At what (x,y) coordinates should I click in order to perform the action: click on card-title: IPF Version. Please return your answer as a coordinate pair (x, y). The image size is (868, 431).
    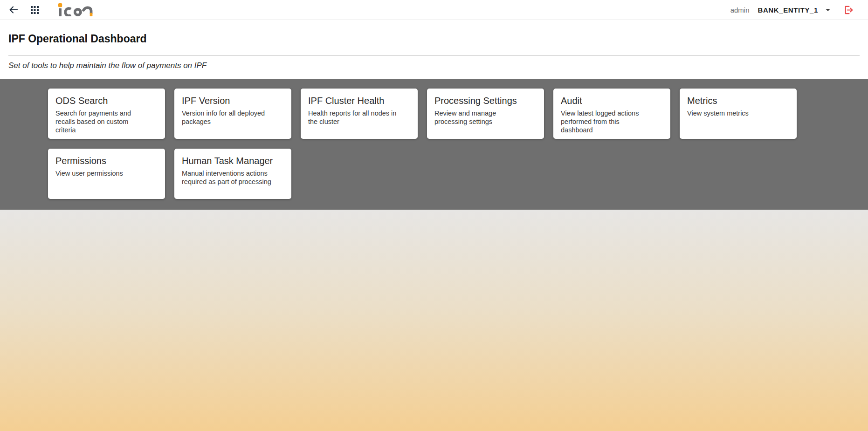
    Looking at the image, I should click on (233, 101).